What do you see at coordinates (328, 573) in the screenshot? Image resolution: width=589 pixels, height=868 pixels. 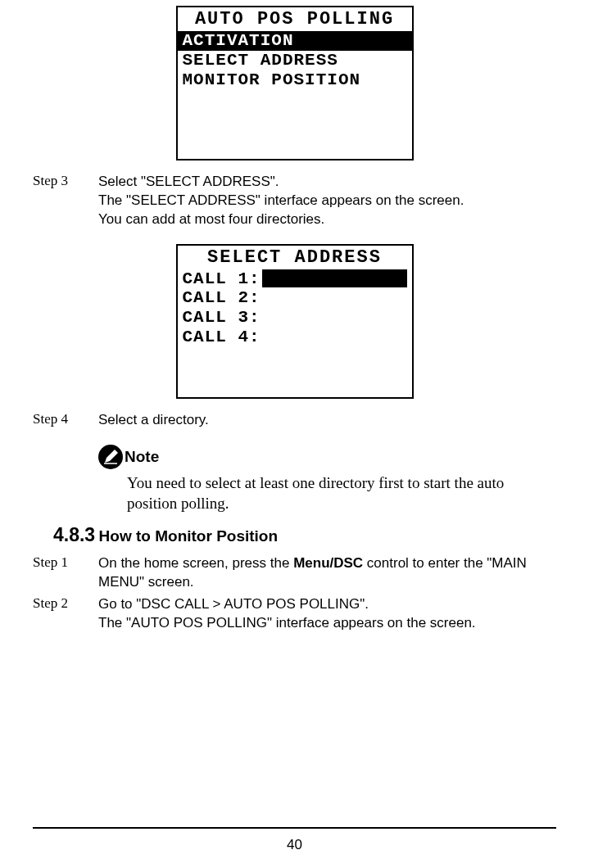 I see `step-content: On the home screen, press the Menu/DSC c…` at bounding box center [328, 573].